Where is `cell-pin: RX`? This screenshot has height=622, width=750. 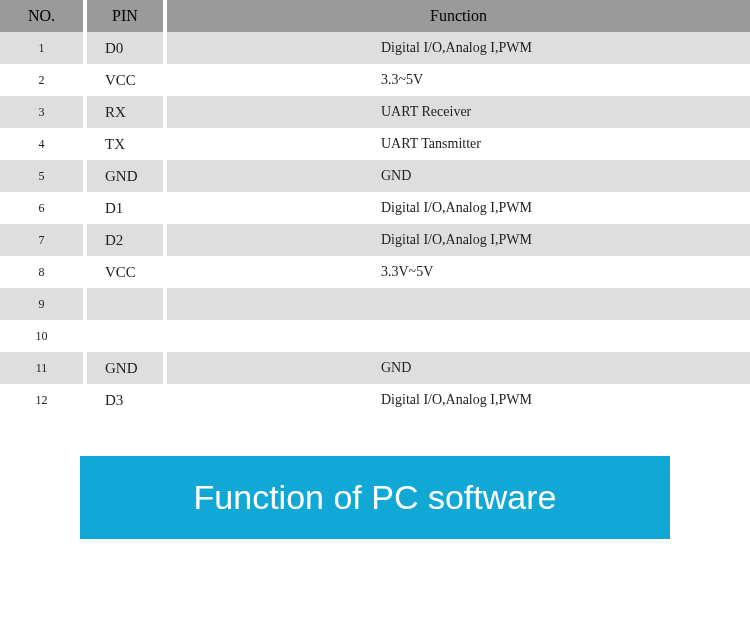 cell-pin: RX is located at coordinates (125, 112).